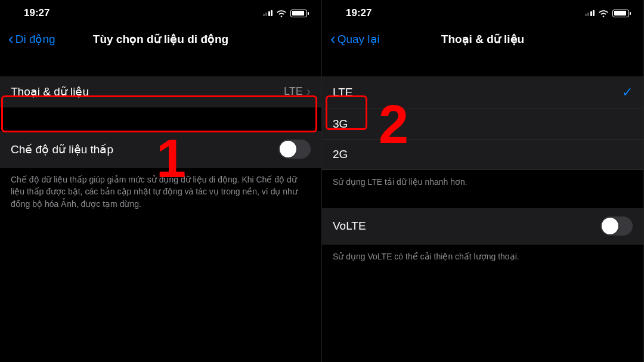 This screenshot has width=644, height=362. I want to click on back-label: Quay lại, so click(359, 39).